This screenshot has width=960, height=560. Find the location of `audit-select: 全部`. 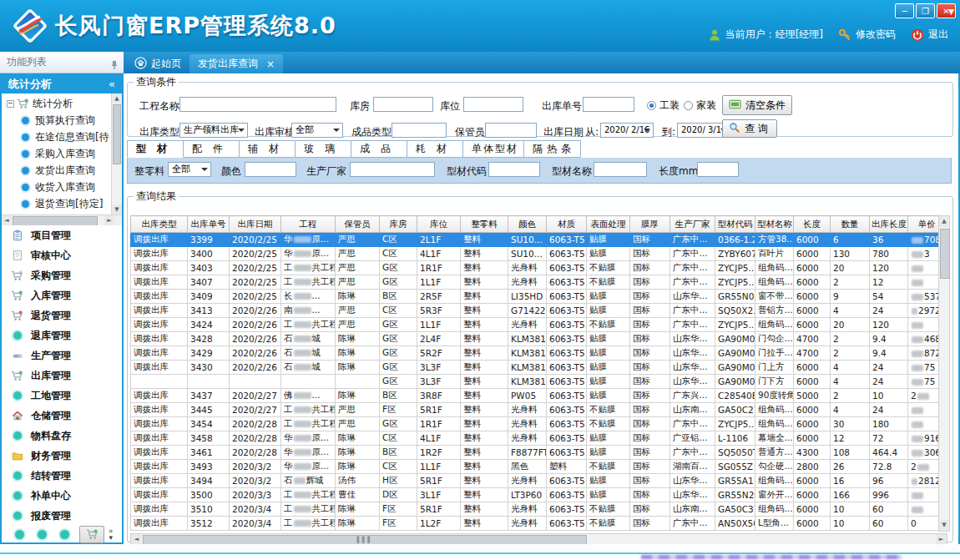

audit-select: 全部 is located at coordinates (317, 130).